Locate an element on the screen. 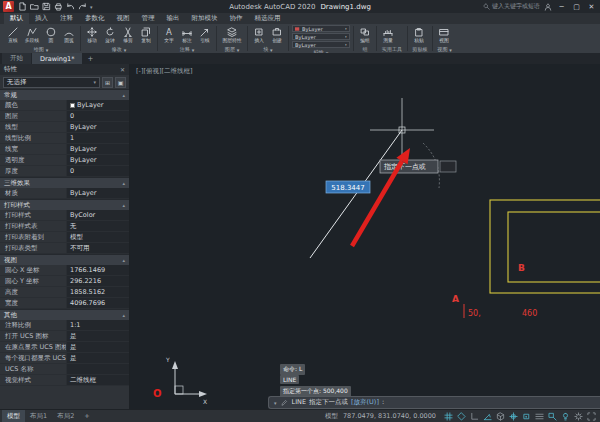 This screenshot has width=600, height=422. layout-tab: + is located at coordinates (86, 416).